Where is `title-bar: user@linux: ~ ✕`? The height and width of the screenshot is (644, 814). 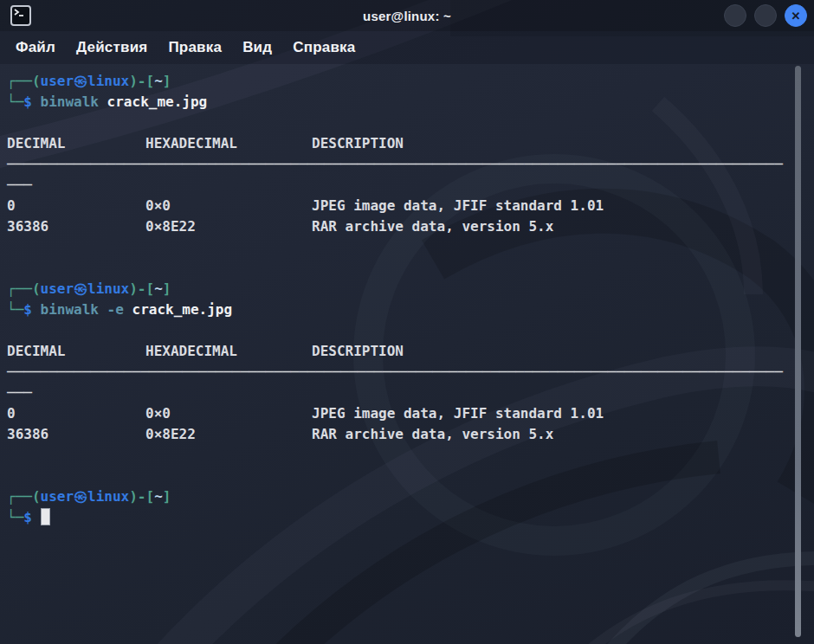 title-bar: user@linux: ~ ✕ is located at coordinates (407, 16).